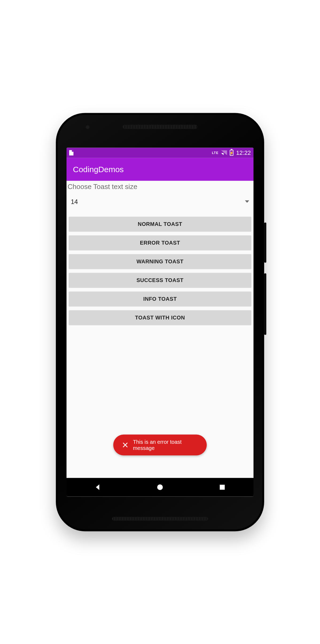 Image resolution: width=320 pixels, height=644 pixels. What do you see at coordinates (98, 487) in the screenshot?
I see `nav-back-icon` at bounding box center [98, 487].